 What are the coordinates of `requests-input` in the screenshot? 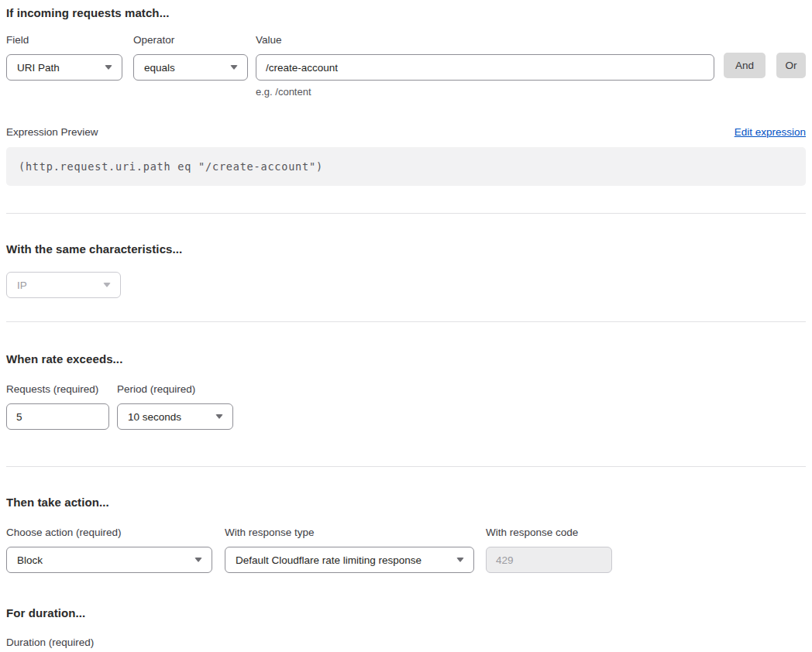 It's located at (57, 417).